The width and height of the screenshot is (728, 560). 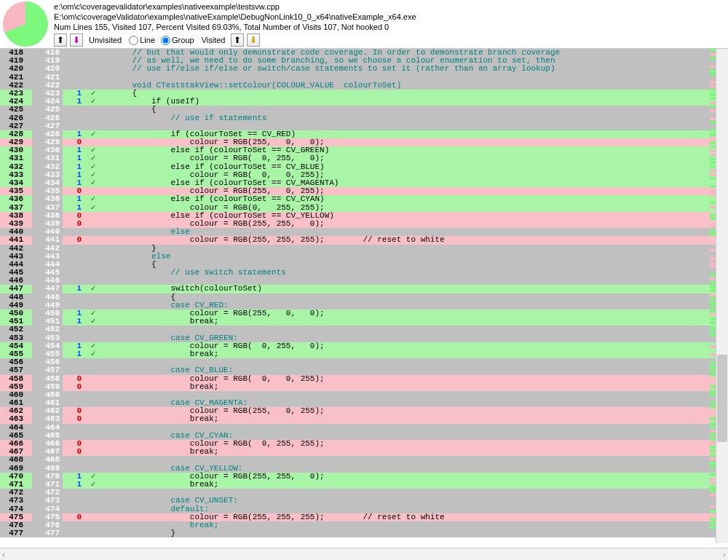 I want to click on code-line: 468468, so click(x=358, y=460).